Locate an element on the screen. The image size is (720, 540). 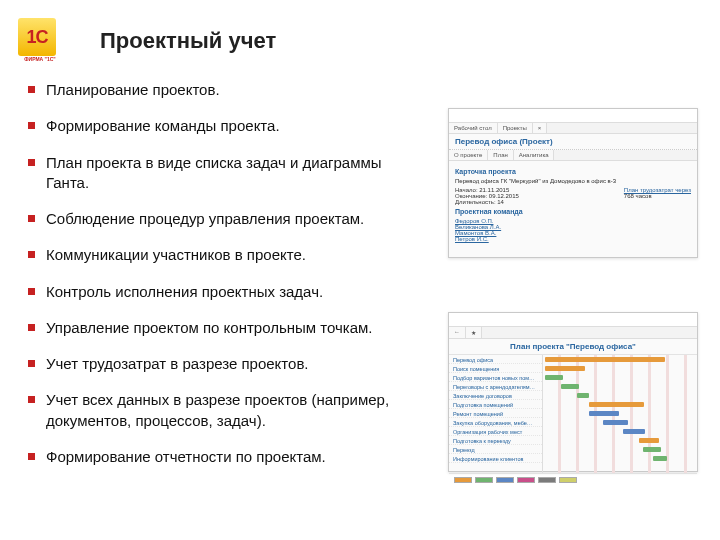
gantt-task: Организация рабочих мест is located at coordinates (496, 432).